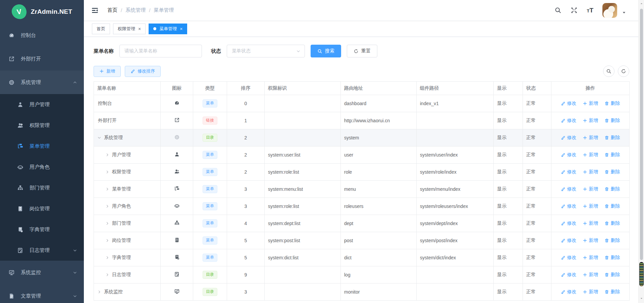 This screenshot has height=303, width=644. What do you see at coordinates (266, 51) in the screenshot?
I see `status-select: 菜单状态` at bounding box center [266, 51].